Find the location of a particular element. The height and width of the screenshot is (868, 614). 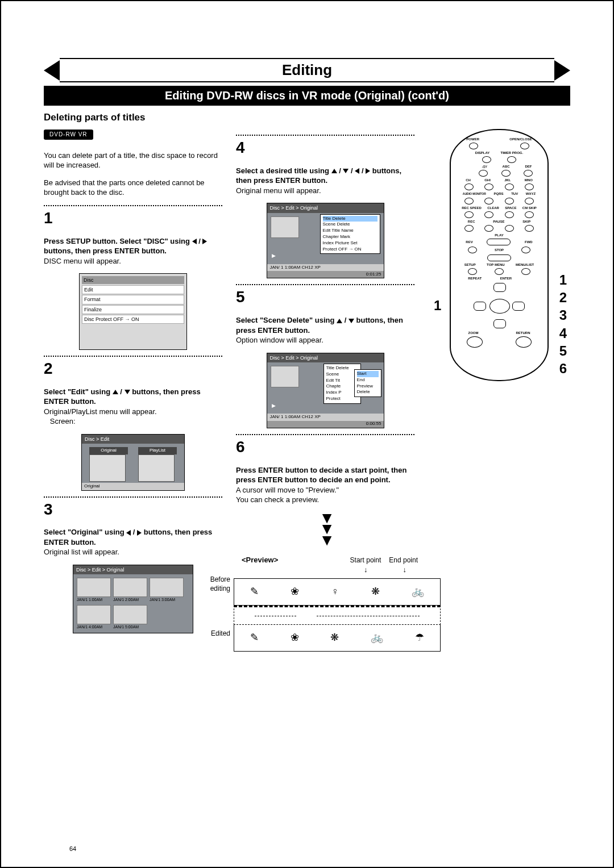

remote-callout-left-1: 1 is located at coordinates (438, 306).